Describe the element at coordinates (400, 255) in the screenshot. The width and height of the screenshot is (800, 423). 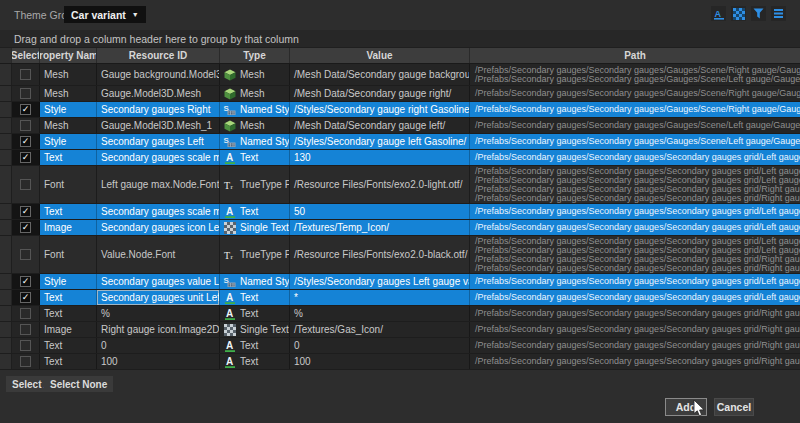
I see `table-row: FontValue.Node.FontTrTrueType Font/Resou…` at that location.